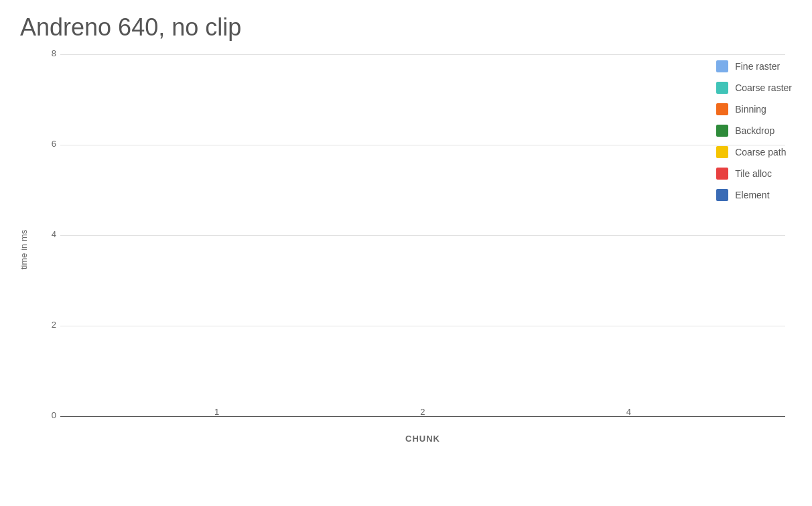  What do you see at coordinates (23, 249) in the screenshot?
I see `y-axis-label: time in ms` at bounding box center [23, 249].